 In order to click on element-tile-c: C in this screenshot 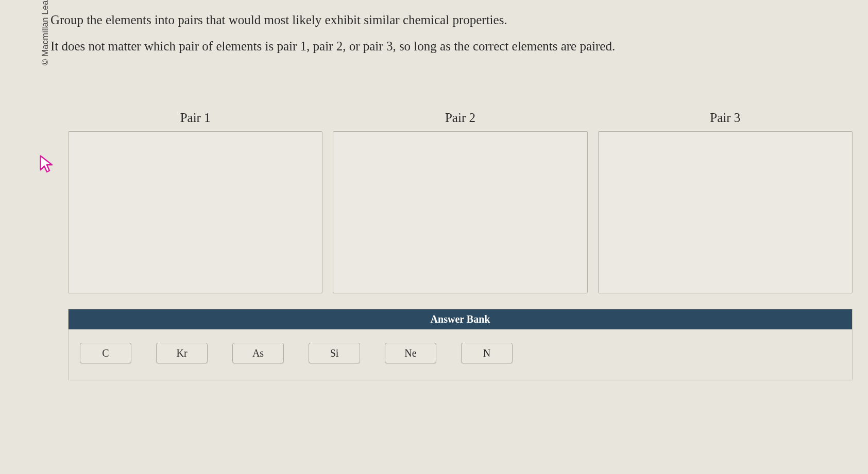, I will do `click(106, 353)`.